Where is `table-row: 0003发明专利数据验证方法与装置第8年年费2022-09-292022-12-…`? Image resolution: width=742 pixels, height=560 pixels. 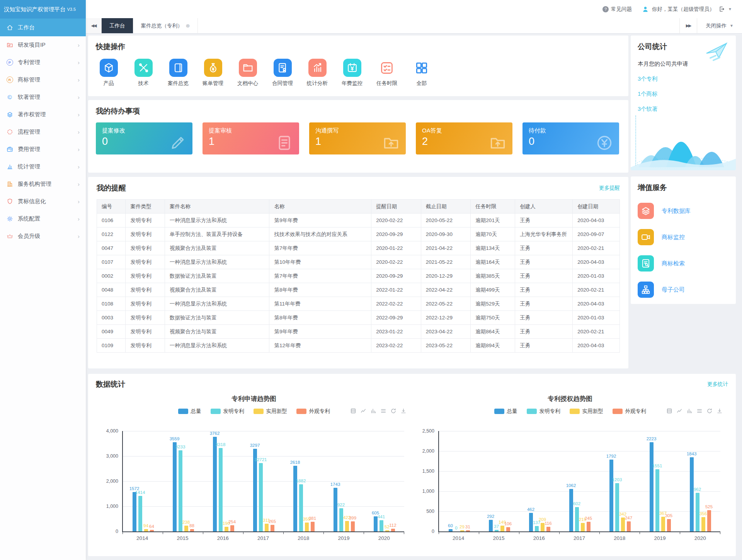 table-row: 0003发明专利数据验证方法与装置第8年年费2022-09-292022-12-… is located at coordinates (359, 318).